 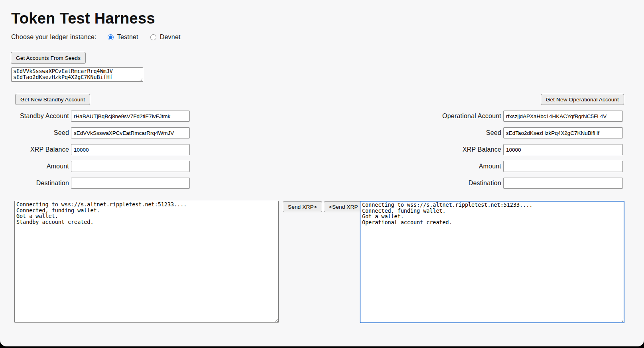 What do you see at coordinates (170, 37) in the screenshot?
I see `devnet-radio-label: Devnet` at bounding box center [170, 37].